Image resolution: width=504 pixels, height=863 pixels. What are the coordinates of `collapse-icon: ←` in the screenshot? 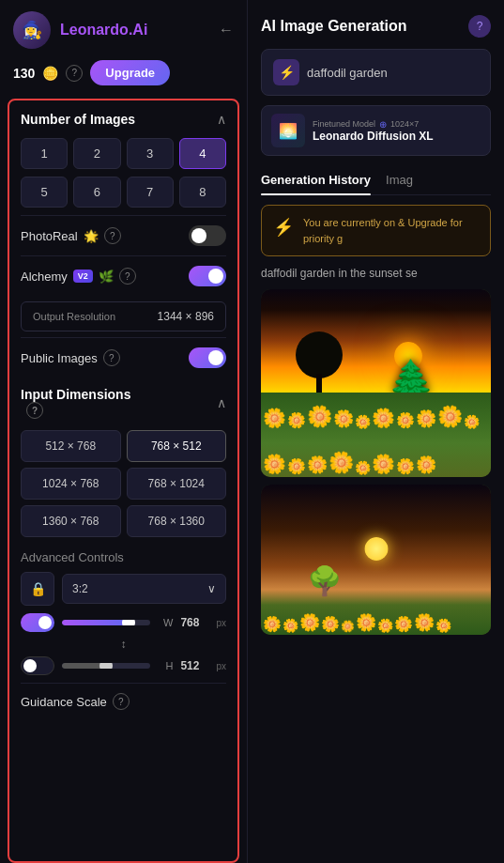 It's located at (226, 30).